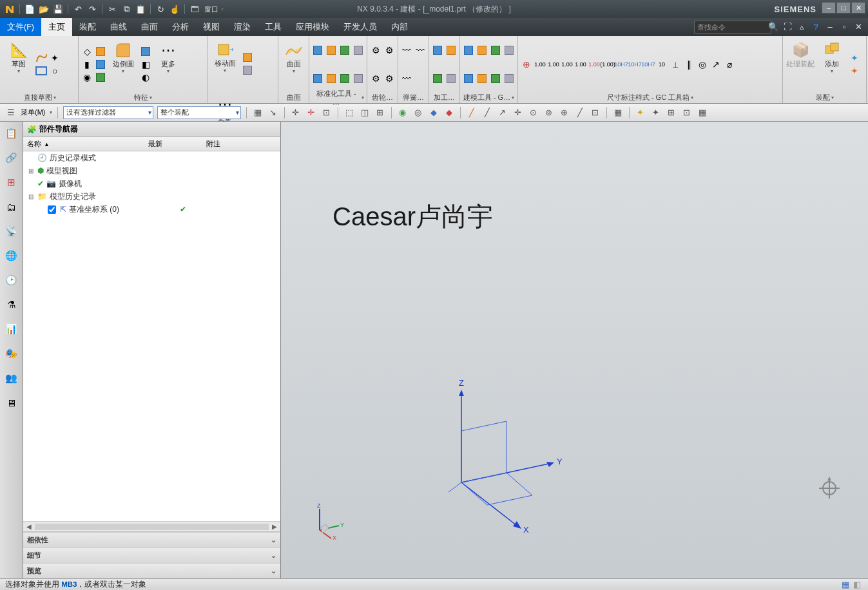  I want to click on tab-internal: 内部, so click(400, 27).